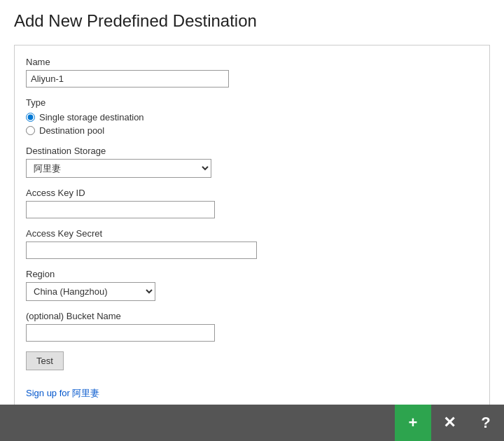  What do you see at coordinates (252, 102) in the screenshot?
I see `type-label: Type` at bounding box center [252, 102].